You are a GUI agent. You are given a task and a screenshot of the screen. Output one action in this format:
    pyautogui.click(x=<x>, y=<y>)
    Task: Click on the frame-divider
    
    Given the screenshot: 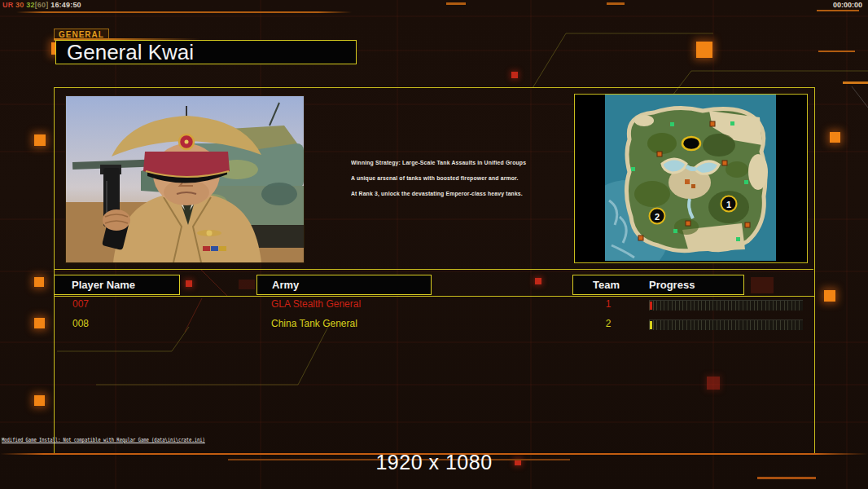 What is the action you would take?
    pyautogui.click(x=434, y=269)
    